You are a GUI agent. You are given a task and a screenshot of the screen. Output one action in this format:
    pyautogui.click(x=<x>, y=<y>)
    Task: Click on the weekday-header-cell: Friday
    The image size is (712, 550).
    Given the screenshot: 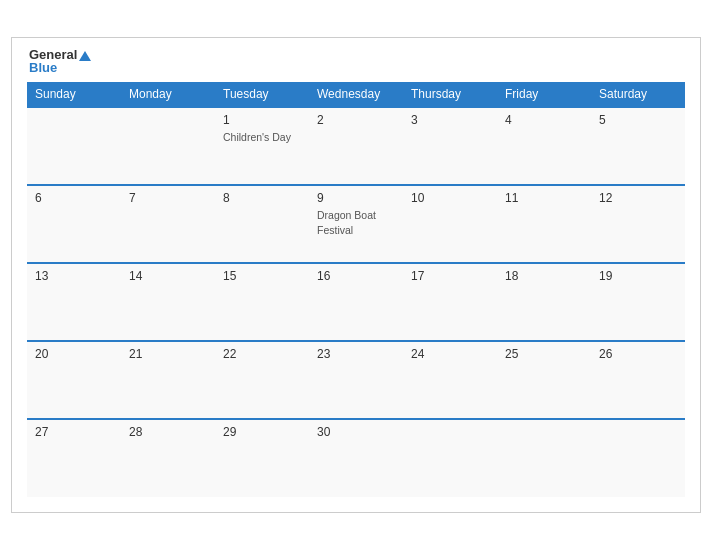 What is the action you would take?
    pyautogui.click(x=544, y=94)
    